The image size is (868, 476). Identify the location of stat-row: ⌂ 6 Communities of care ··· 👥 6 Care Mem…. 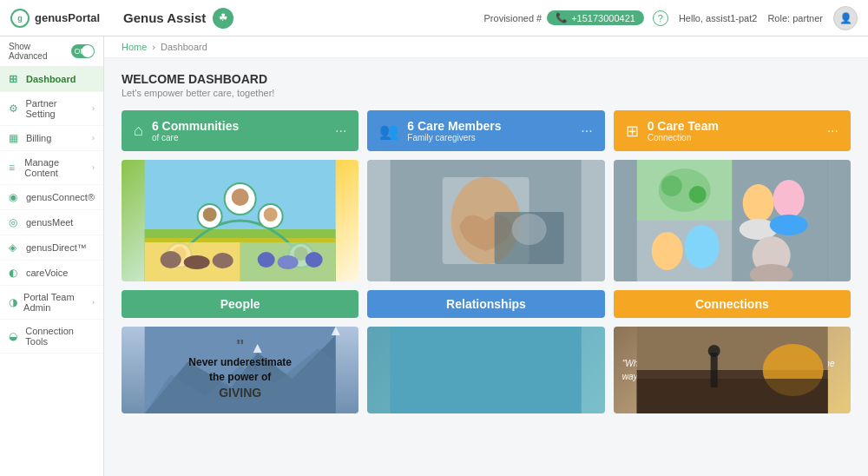
(486, 130).